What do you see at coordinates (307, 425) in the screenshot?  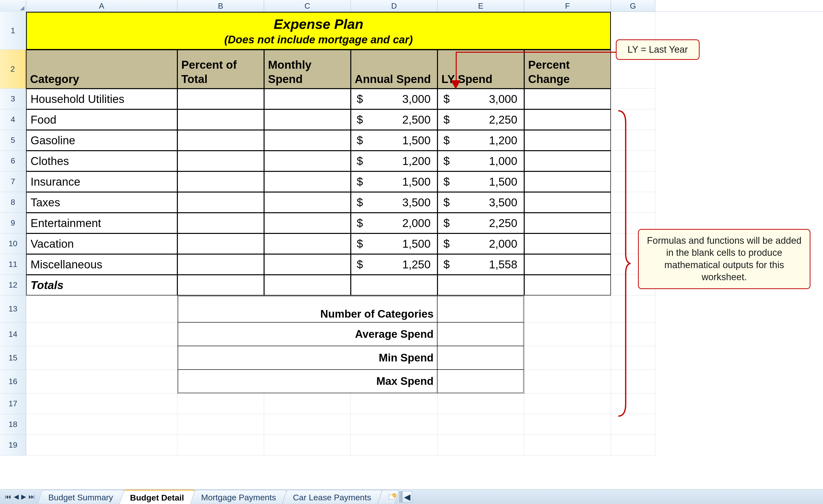 I see `cell-C18` at bounding box center [307, 425].